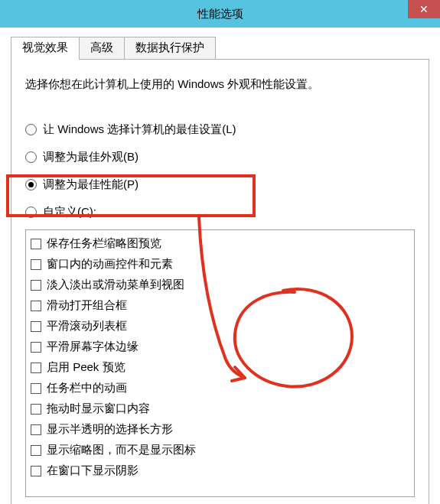  What do you see at coordinates (220, 408) in the screenshot?
I see `list-item: 拖动时显示窗口内容` at bounding box center [220, 408].